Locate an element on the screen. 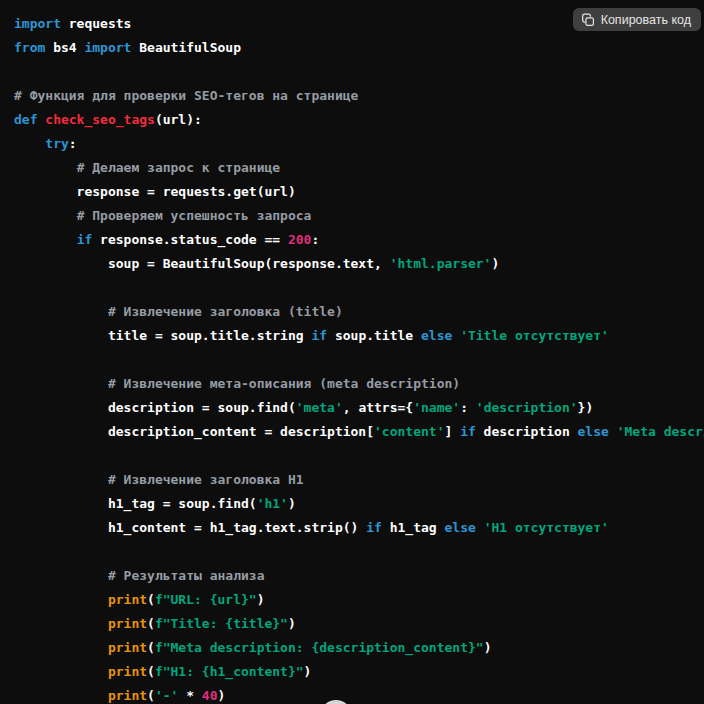 The image size is (704, 704). code-line: h1_tag = soup.find('h1') is located at coordinates (359, 504).